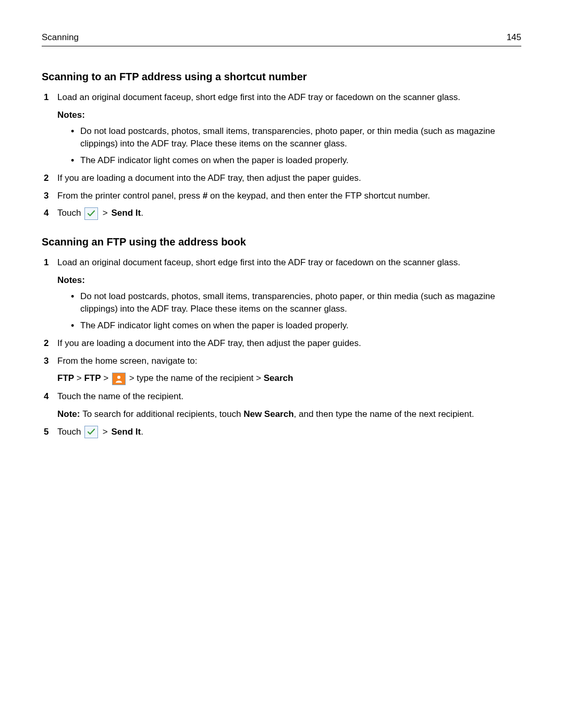  Describe the element at coordinates (282, 196) in the screenshot. I see `section1-steps-cont: 2 If you are loading a document into the…` at that location.